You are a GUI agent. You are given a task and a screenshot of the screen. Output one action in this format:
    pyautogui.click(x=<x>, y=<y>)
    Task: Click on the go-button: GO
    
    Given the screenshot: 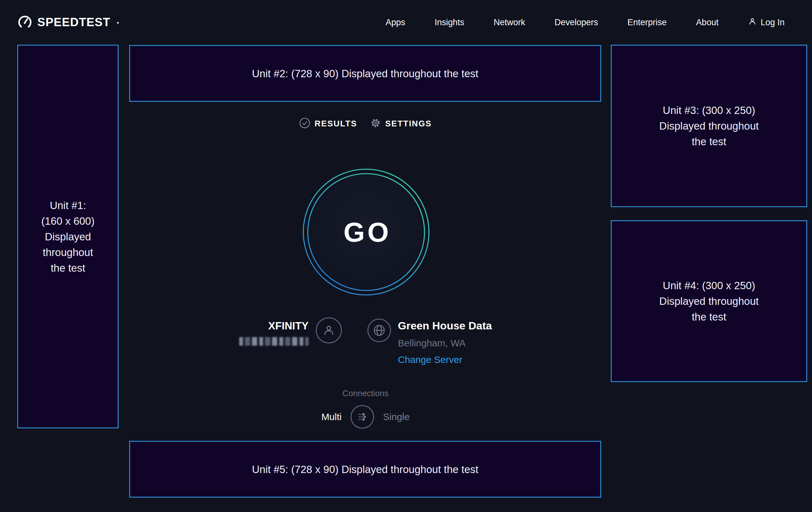 What is the action you would take?
    pyautogui.click(x=366, y=232)
    